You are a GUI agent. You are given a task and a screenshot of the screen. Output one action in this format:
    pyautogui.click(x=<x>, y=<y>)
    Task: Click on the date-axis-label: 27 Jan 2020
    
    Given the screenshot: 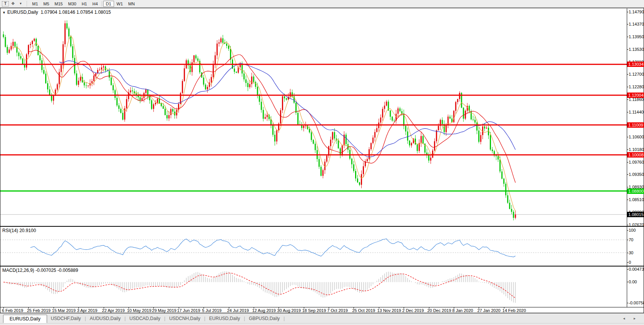 What is the action you would take?
    pyautogui.click(x=489, y=310)
    